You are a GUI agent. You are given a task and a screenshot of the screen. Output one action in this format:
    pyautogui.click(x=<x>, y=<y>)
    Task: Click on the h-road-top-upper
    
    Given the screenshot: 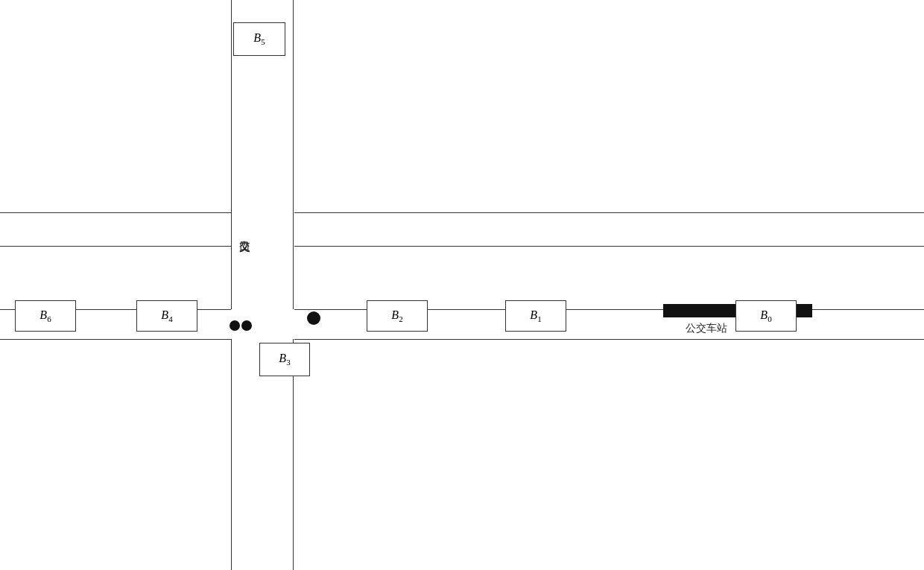 What is the action you would take?
    pyautogui.click(x=116, y=213)
    